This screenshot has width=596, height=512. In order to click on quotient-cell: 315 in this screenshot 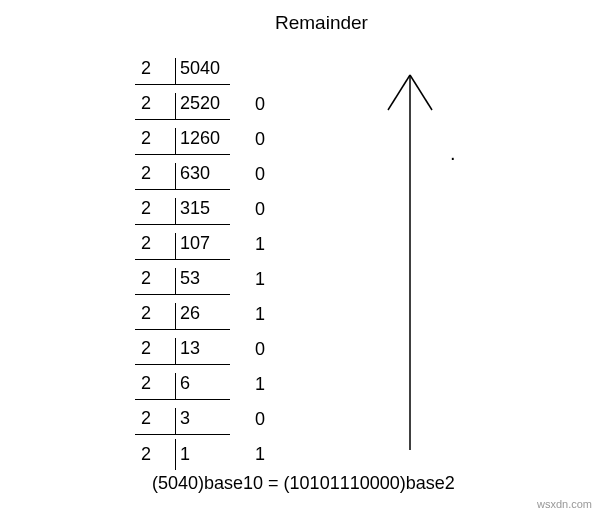, I will do `click(202, 212)`.